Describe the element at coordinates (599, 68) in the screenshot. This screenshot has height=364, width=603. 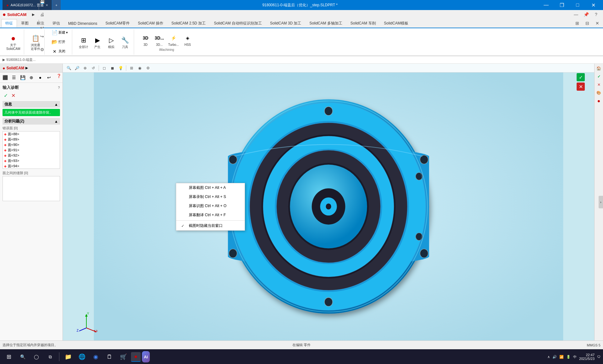
I see `right-btn-home: 🏠` at that location.